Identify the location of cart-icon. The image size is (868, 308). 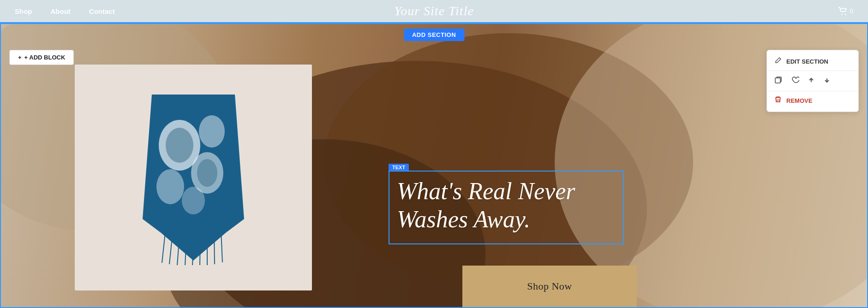
(843, 11).